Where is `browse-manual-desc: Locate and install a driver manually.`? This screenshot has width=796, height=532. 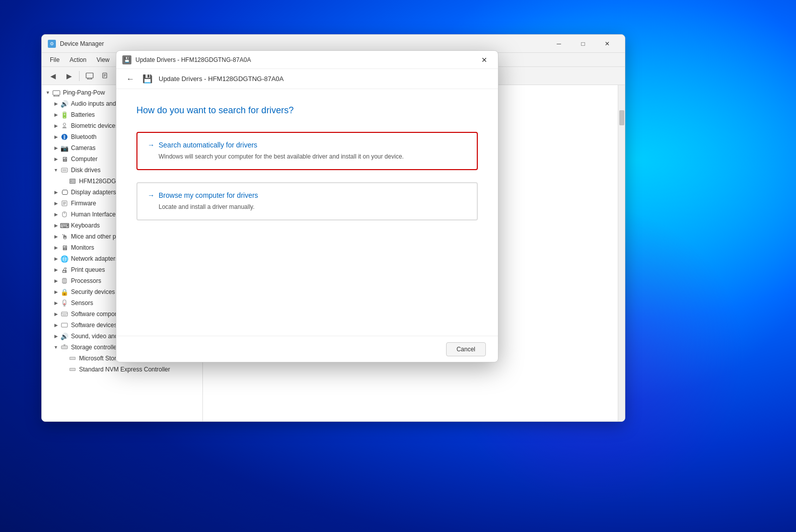
browse-manual-desc: Locate and install a driver manually. is located at coordinates (313, 207).